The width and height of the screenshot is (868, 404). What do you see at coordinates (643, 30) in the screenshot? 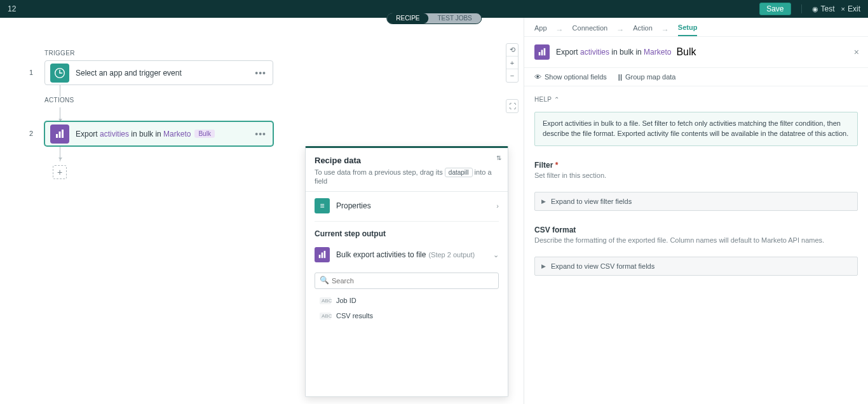
I see `tab-action: Action` at bounding box center [643, 30].